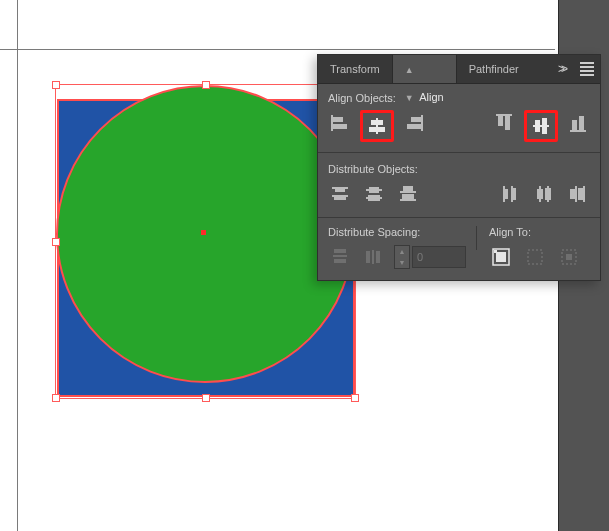  Describe the element at coordinates (374, 257) in the screenshot. I see `horizontal-distribute-space-button` at that location.